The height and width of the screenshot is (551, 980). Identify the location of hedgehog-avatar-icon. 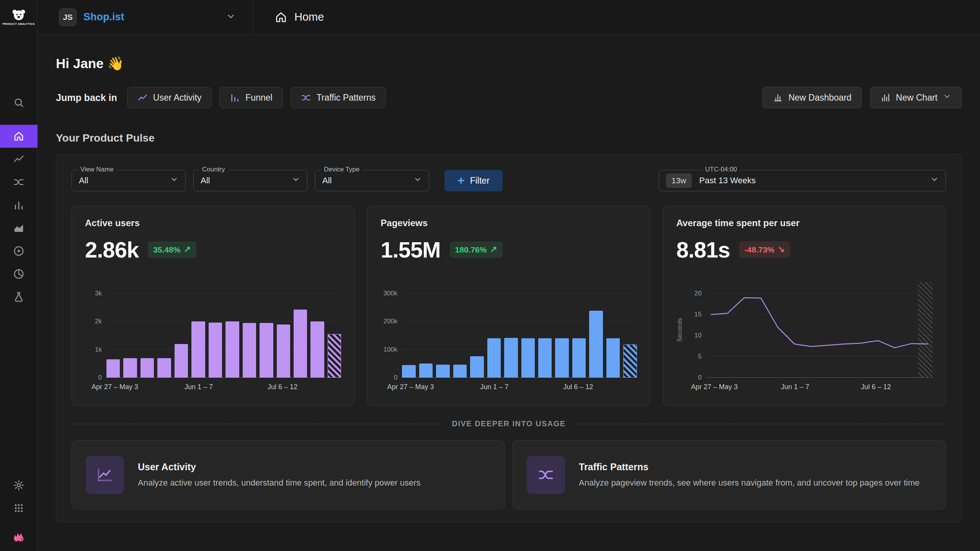
(19, 536).